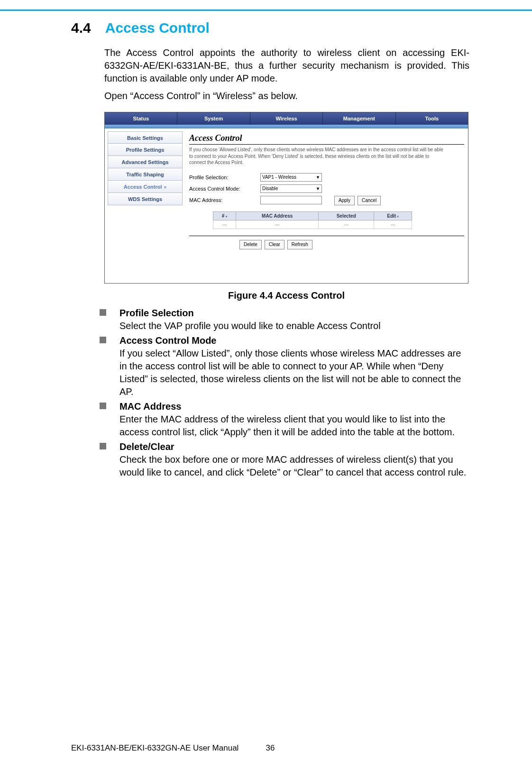 Image resolution: width=532 pixels, height=770 pixels. I want to click on profile-selection-label: Profile Selection:, so click(225, 177).